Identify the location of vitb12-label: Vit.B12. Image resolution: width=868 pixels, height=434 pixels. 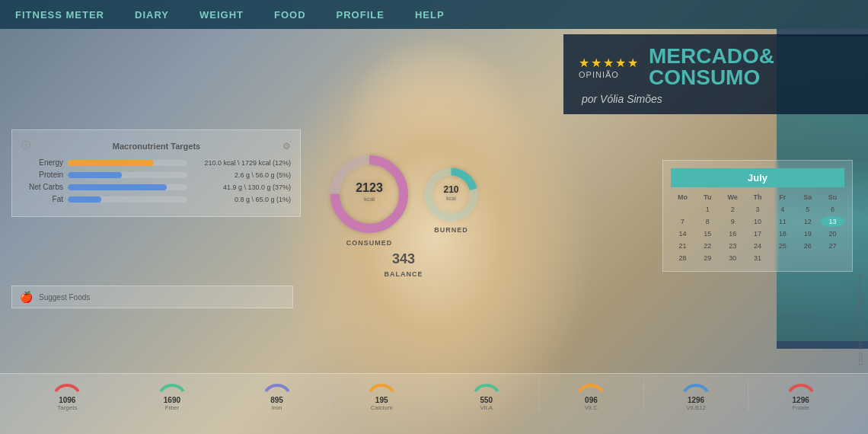
(696, 408).